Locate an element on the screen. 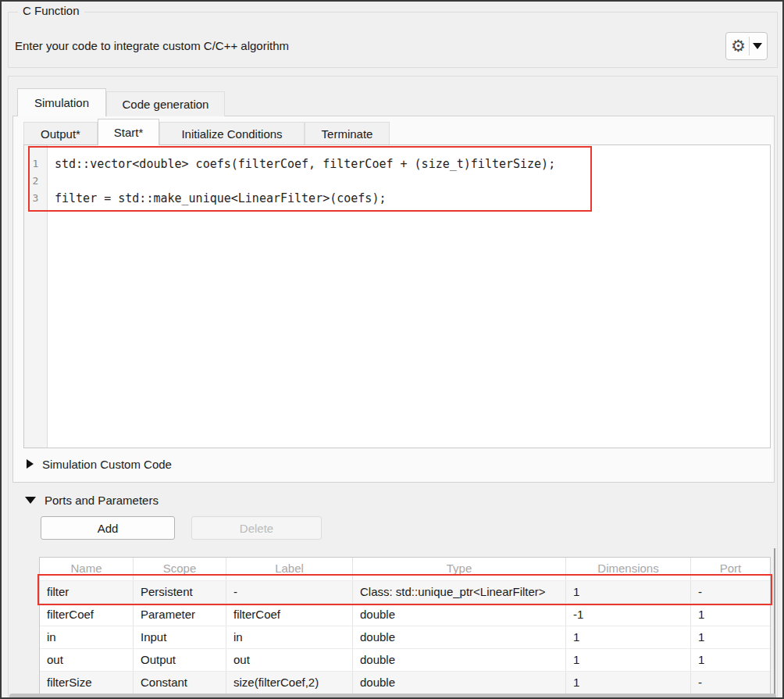 The height and width of the screenshot is (699, 784). table-row: inInputindouble11 is located at coordinates (404, 637).